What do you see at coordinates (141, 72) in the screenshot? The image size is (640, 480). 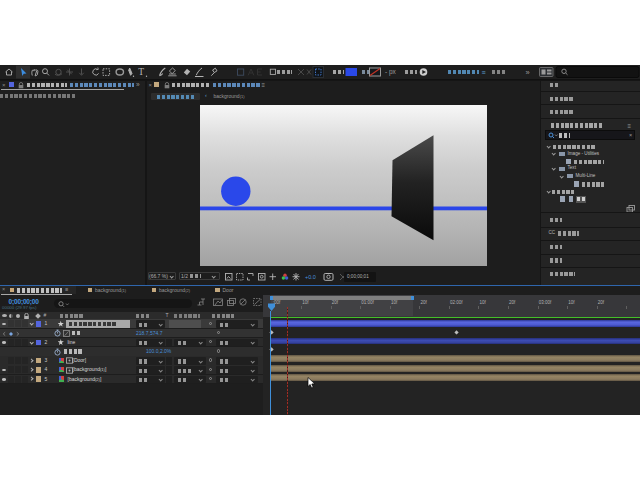 I see `svg-text: T` at bounding box center [141, 72].